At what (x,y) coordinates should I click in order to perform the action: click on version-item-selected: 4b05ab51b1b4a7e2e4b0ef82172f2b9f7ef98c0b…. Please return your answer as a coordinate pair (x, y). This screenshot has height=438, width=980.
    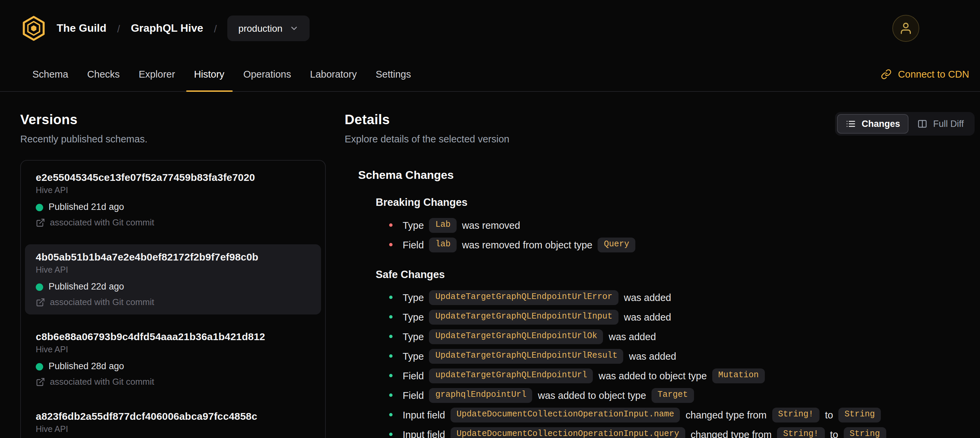
    Looking at the image, I should click on (173, 279).